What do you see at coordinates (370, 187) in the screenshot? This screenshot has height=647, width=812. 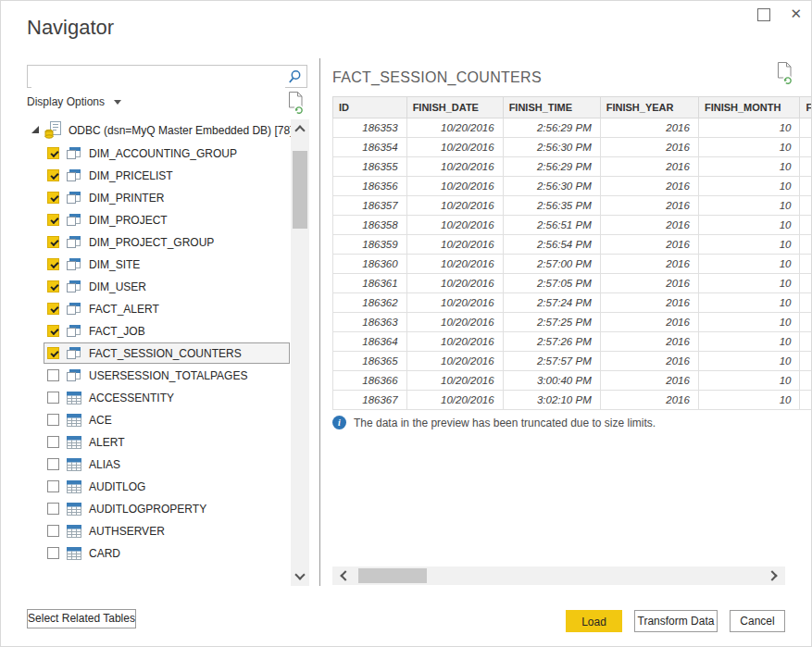 I see `preview-cell: 186356` at bounding box center [370, 187].